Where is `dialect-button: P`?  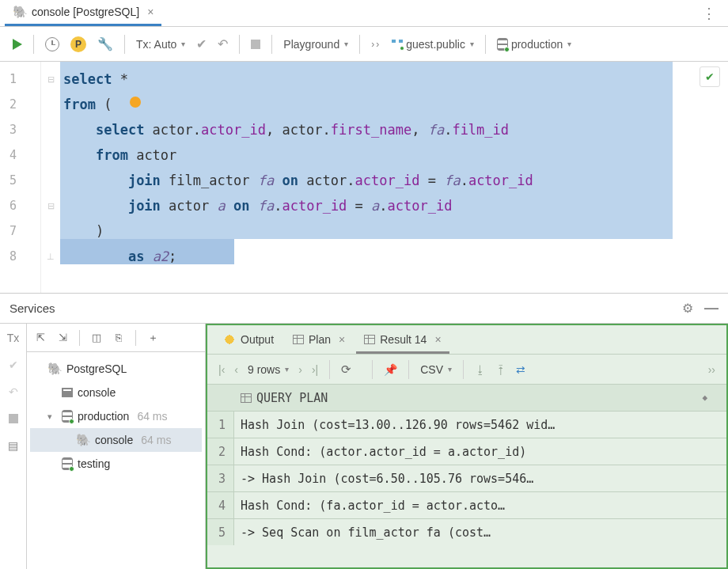 dialect-button: P is located at coordinates (78, 44).